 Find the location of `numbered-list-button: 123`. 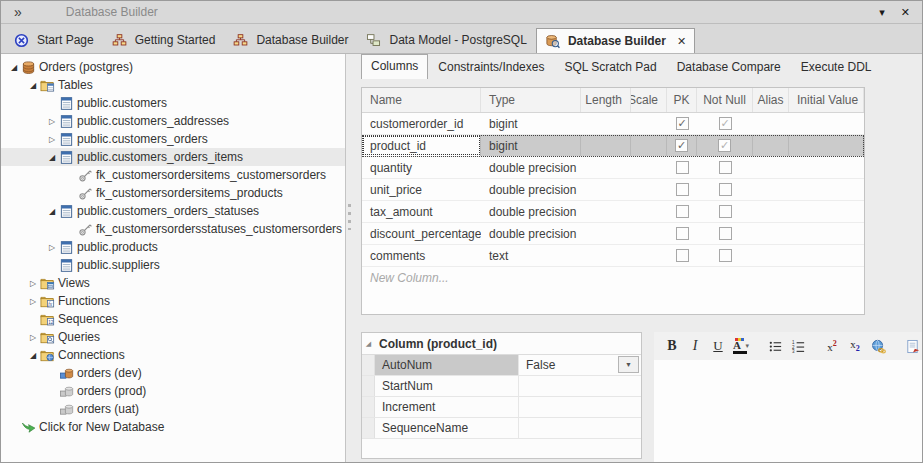

numbered-list-button: 123 is located at coordinates (798, 346).